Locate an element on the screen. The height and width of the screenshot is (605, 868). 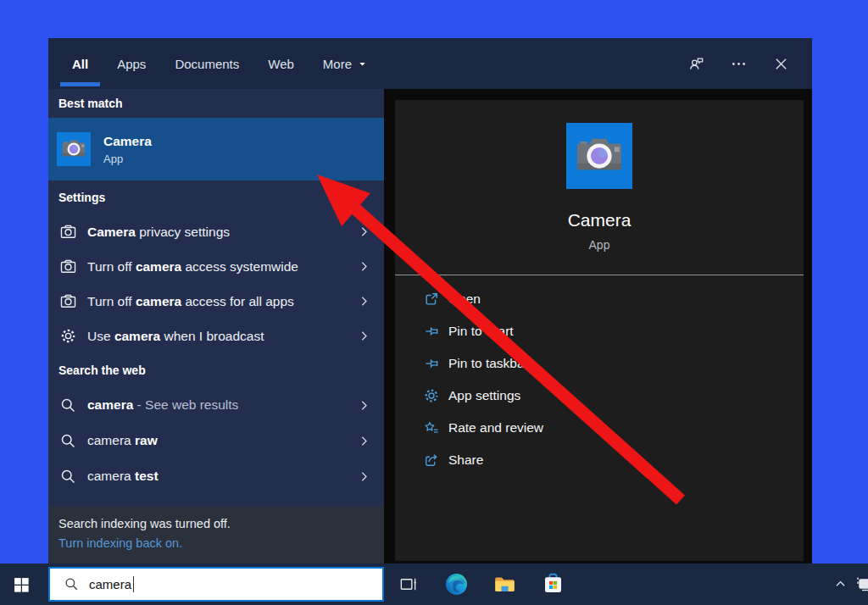
windows-start-icon is located at coordinates (21, 585).